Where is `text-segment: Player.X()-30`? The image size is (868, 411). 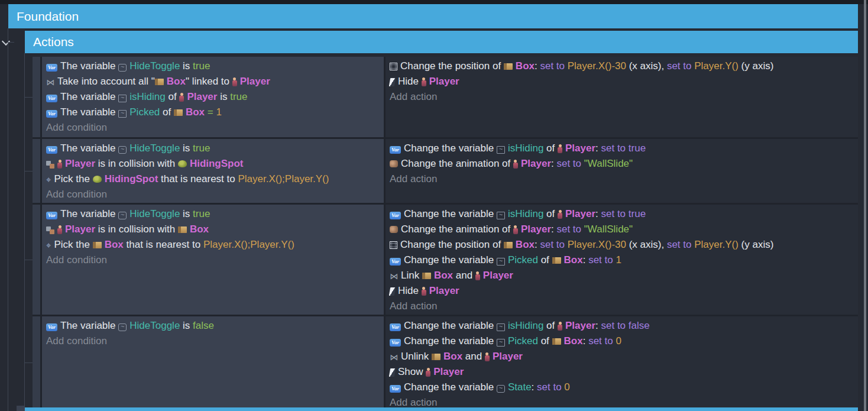
text-segment: Player.X()-30 is located at coordinates (597, 66).